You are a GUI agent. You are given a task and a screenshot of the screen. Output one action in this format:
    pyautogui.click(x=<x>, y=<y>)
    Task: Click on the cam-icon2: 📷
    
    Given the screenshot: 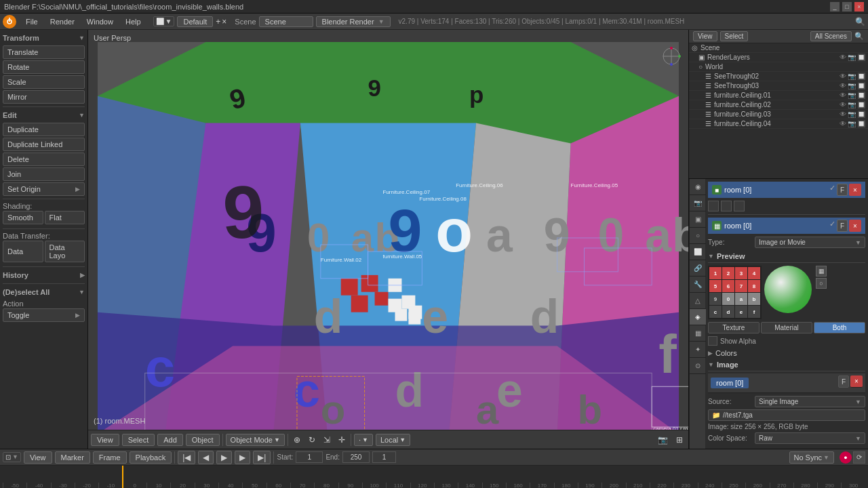 What is the action you would take?
    pyautogui.click(x=852, y=85)
    